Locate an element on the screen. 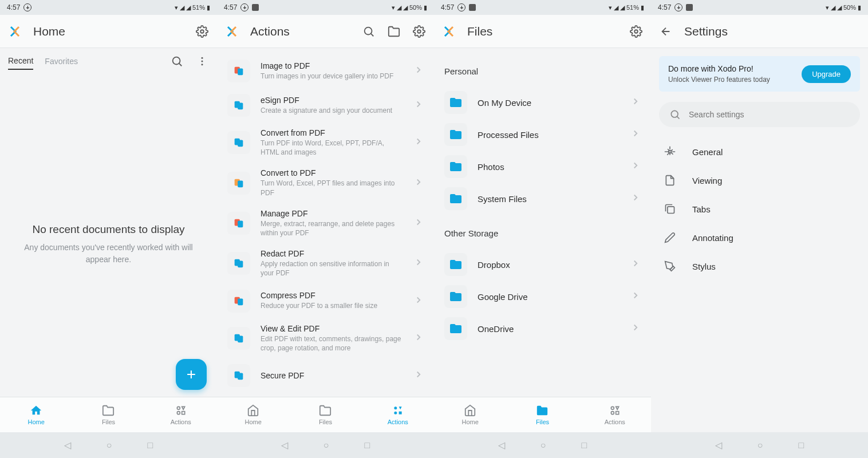 Image resolution: width=868 pixels, height=458 pixels. back-icon is located at coordinates (666, 31).